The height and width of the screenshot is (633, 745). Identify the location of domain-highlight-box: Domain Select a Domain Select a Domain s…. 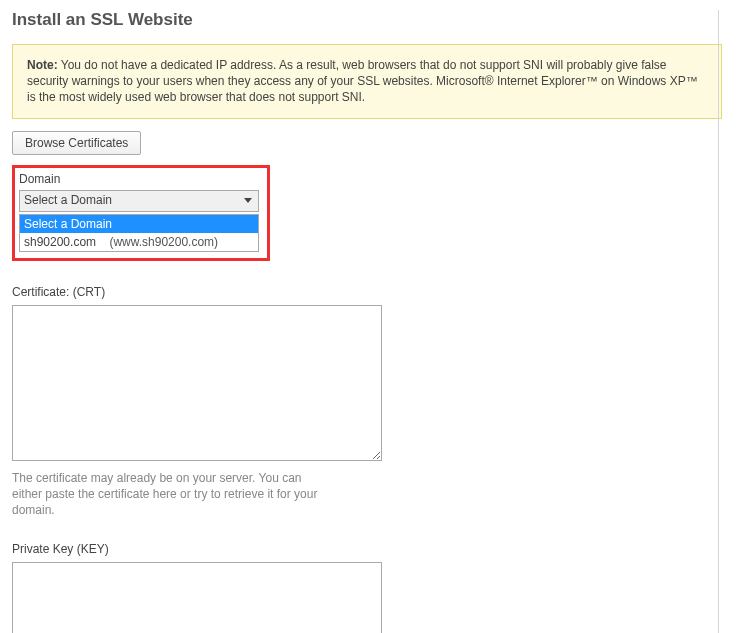
(141, 213).